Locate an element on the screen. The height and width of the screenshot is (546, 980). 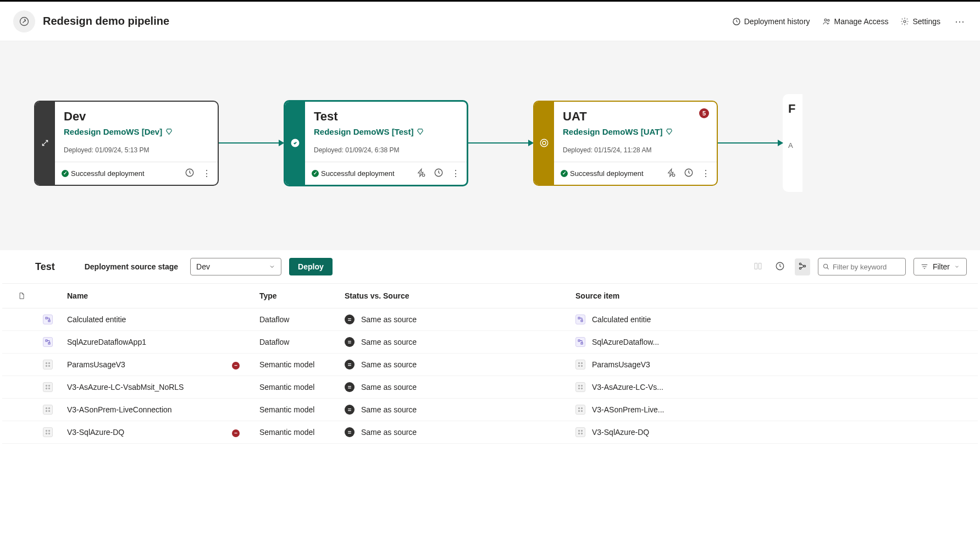
manage-access-button: Manage Access is located at coordinates (855, 21).